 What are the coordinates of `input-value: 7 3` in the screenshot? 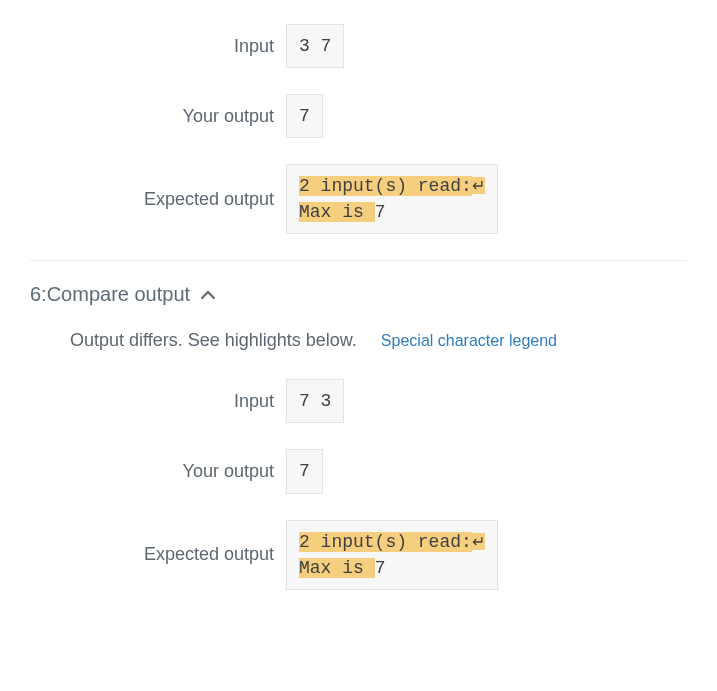 It's located at (315, 401).